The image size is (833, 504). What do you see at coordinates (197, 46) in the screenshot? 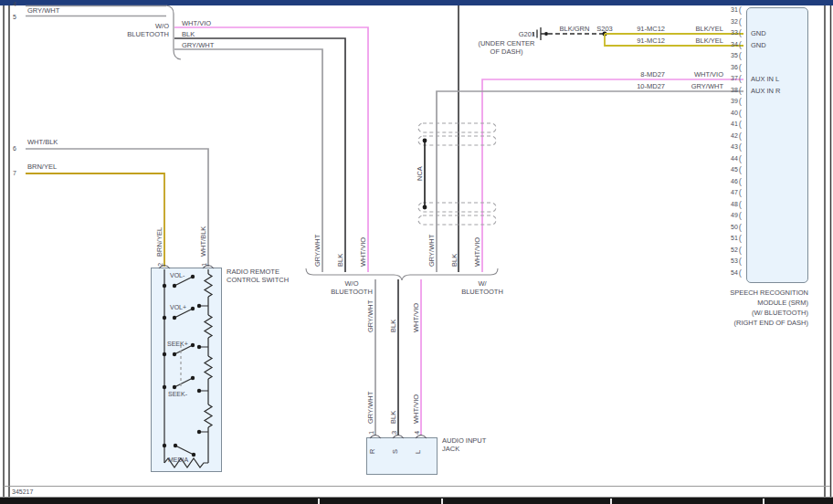
I see `wire-label-grywht-top: GRY/WHT` at bounding box center [197, 46].